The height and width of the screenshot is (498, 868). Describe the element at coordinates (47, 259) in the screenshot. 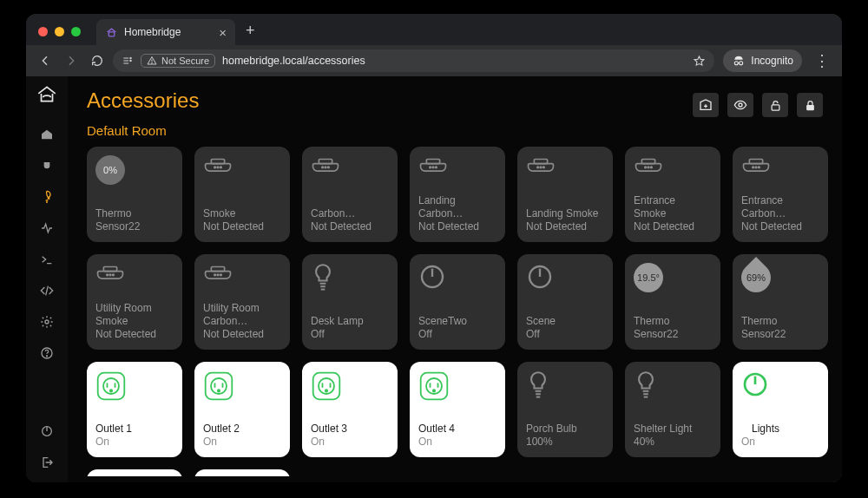

I see `sidebar-terminal` at that location.